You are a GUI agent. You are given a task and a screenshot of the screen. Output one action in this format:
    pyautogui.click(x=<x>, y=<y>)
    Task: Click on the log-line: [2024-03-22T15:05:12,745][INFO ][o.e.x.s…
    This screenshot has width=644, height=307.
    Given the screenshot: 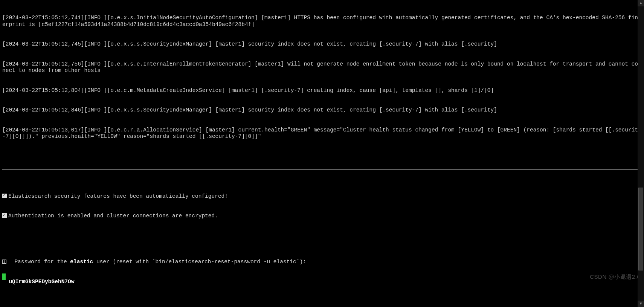 What is the action you would take?
    pyautogui.click(x=322, y=44)
    